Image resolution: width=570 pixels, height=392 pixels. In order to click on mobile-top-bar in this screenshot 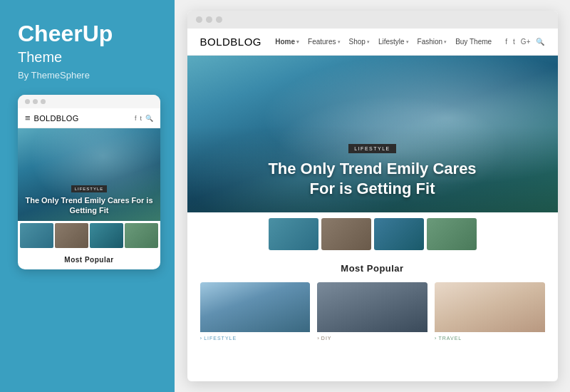, I will do `click(89, 101)`.